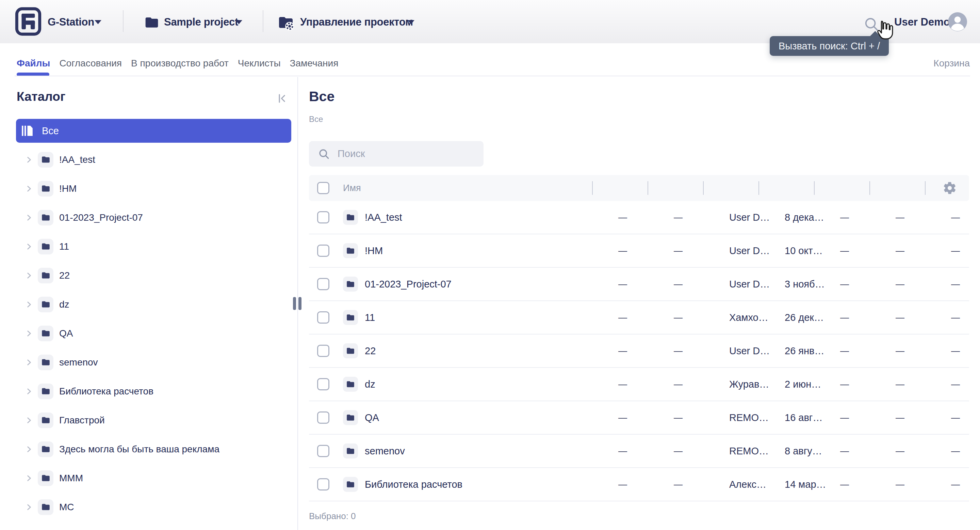 This screenshot has height=530, width=980. Describe the element at coordinates (259, 63) in the screenshot. I see `tab: Чеклисты` at that location.